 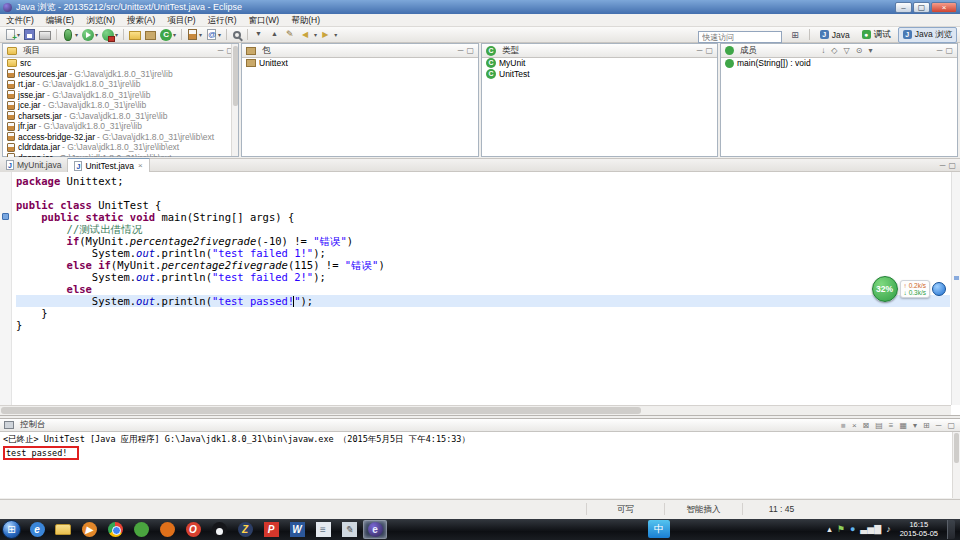 I want to click on save-button, so click(x=30, y=35).